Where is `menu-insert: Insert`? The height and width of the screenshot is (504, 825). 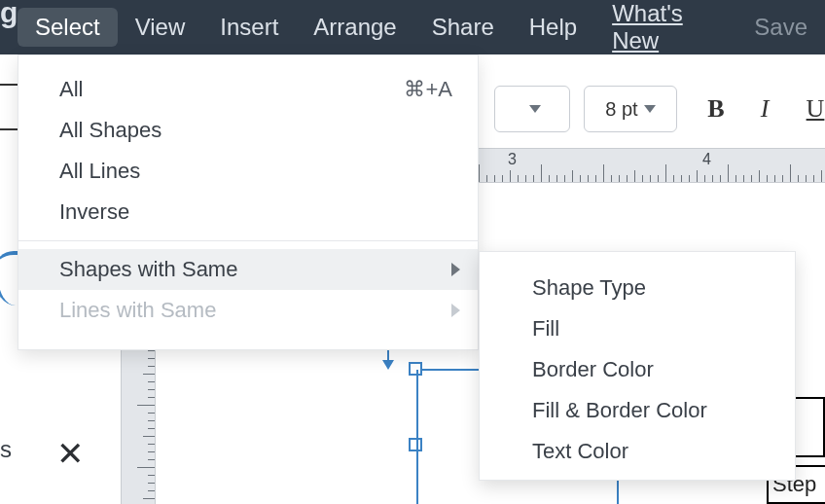
menu-insert: Insert is located at coordinates (249, 27).